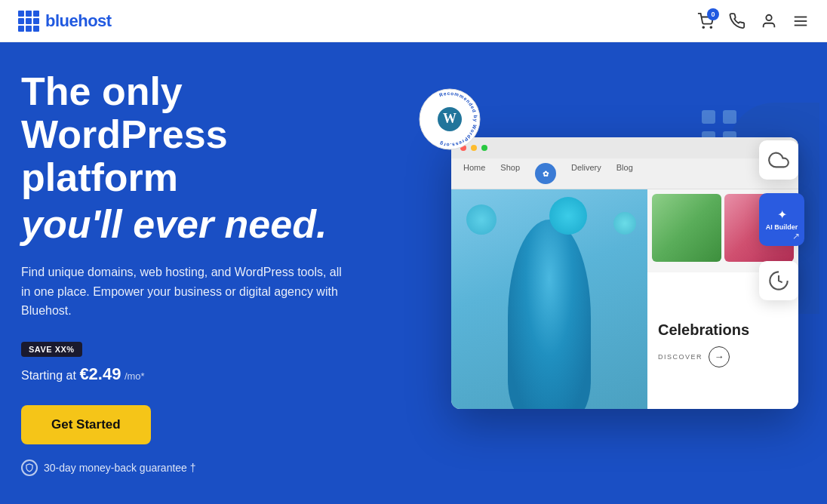  What do you see at coordinates (779, 281) in the screenshot?
I see `float-speed-card` at bounding box center [779, 281].